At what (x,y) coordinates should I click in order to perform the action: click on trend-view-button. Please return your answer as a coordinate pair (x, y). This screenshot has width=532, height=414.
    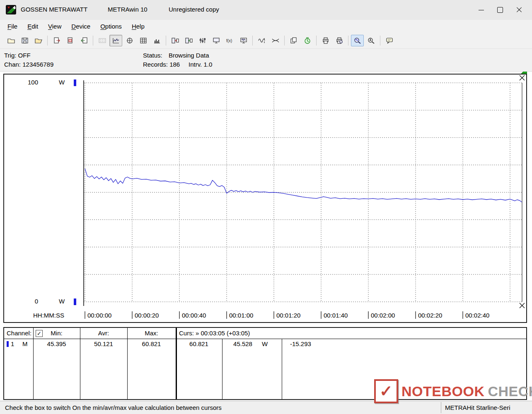
    Looking at the image, I should click on (116, 41).